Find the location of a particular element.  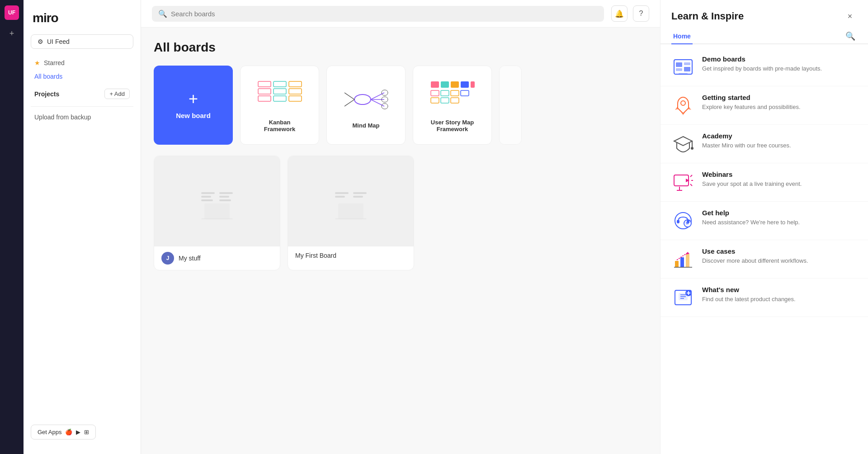

sidebar-item-starred: ★ Starred is located at coordinates (82, 63).